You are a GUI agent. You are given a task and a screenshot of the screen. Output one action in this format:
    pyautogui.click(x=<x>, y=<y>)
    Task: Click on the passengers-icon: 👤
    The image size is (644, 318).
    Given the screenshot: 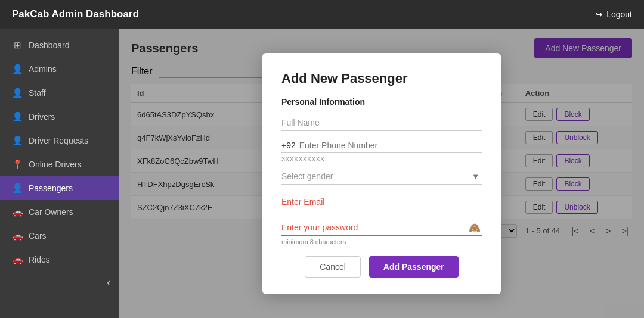 What is the action you would take?
    pyautogui.click(x=17, y=188)
    